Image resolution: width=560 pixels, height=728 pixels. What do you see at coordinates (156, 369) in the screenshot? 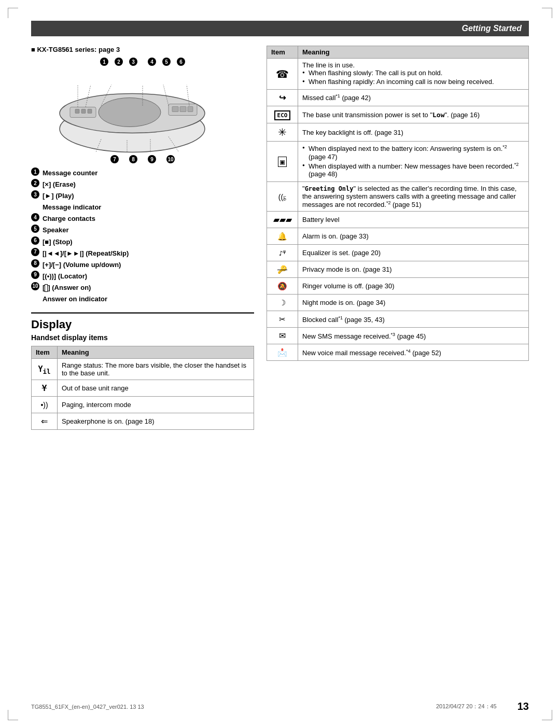
I see `meaning-cell-signal: Range status: The more bars visible, the…` at bounding box center [156, 369].